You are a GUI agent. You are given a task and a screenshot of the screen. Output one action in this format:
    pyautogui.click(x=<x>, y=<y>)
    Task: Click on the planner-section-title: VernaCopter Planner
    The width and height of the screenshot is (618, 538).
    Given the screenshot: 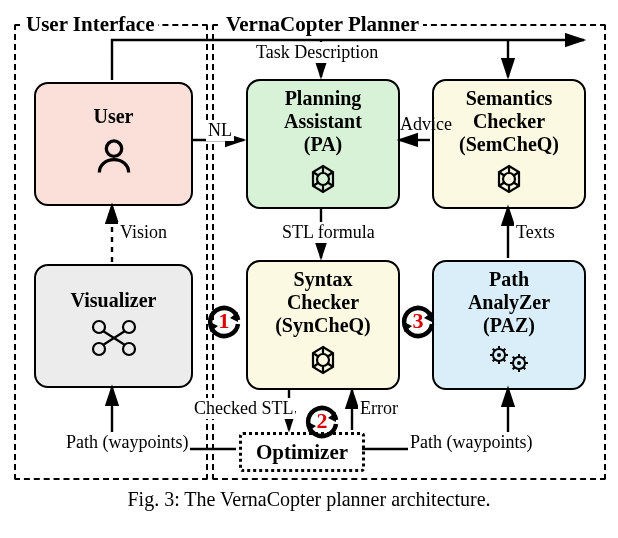 What is the action you would take?
    pyautogui.click(x=322, y=24)
    